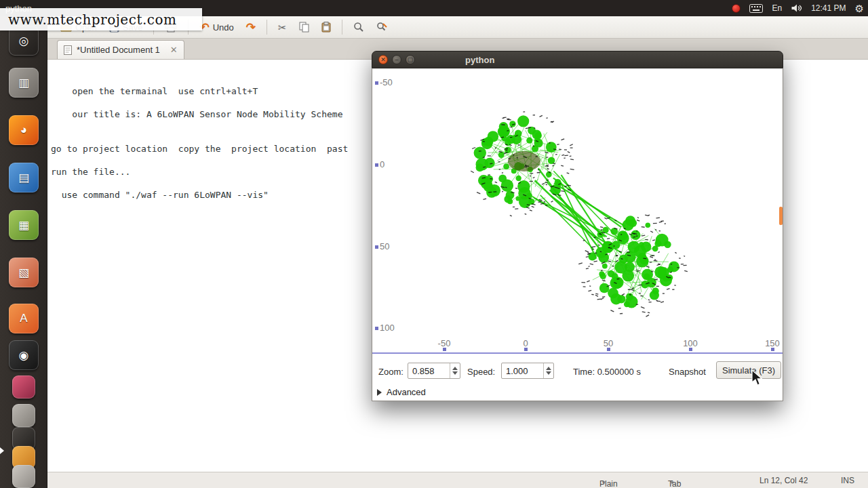 The image size is (868, 488). I want to click on launcher-item-libreoffice-calc: ▦, so click(24, 225).